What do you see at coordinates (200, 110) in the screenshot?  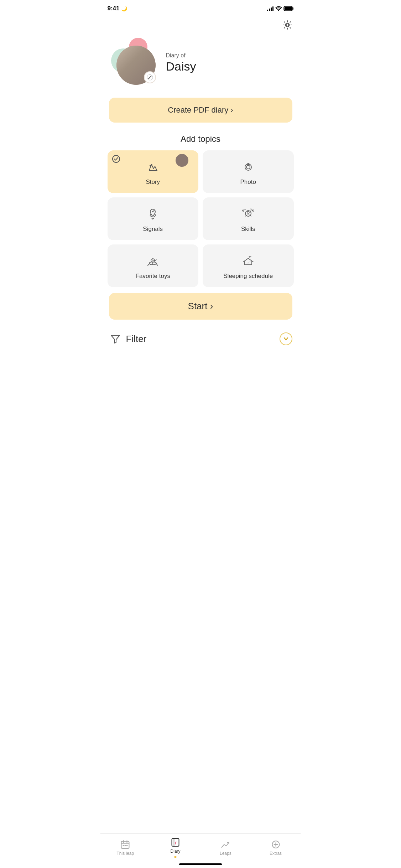 I see `create-pdf-label: Create PDF diary ›` at bounding box center [200, 110].